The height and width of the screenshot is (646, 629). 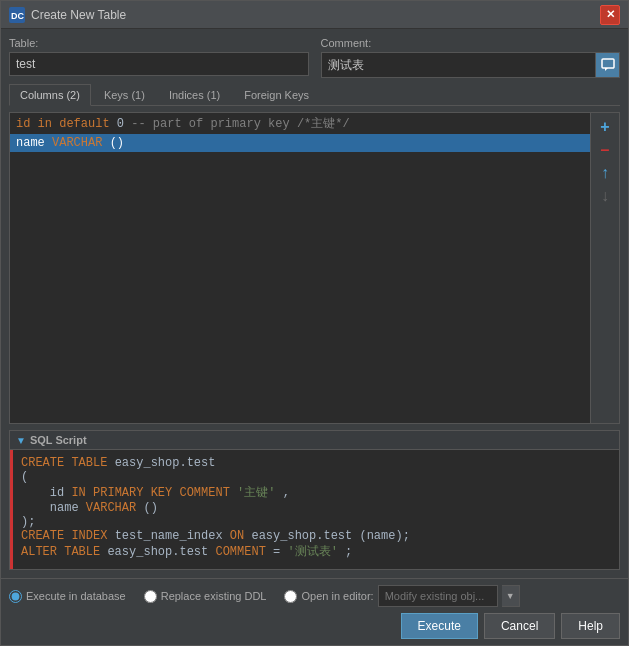 What do you see at coordinates (314, 58) in the screenshot?
I see `top-row: Table: Comment:` at bounding box center [314, 58].